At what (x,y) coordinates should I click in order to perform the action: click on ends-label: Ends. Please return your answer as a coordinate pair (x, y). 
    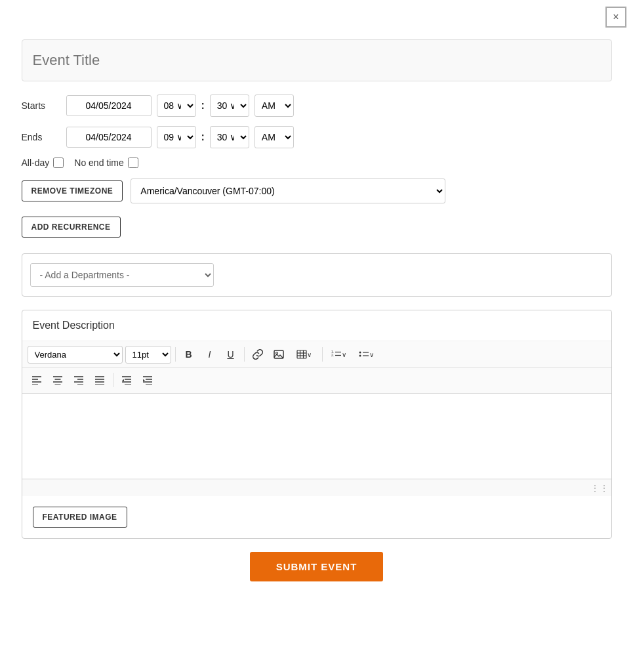
    Looking at the image, I should click on (41, 137).